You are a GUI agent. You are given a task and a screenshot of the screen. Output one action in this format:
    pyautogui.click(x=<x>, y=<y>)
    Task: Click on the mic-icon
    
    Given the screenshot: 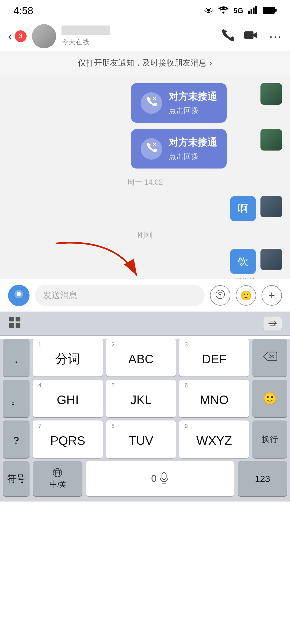 What is the action you would take?
    pyautogui.click(x=19, y=295)
    